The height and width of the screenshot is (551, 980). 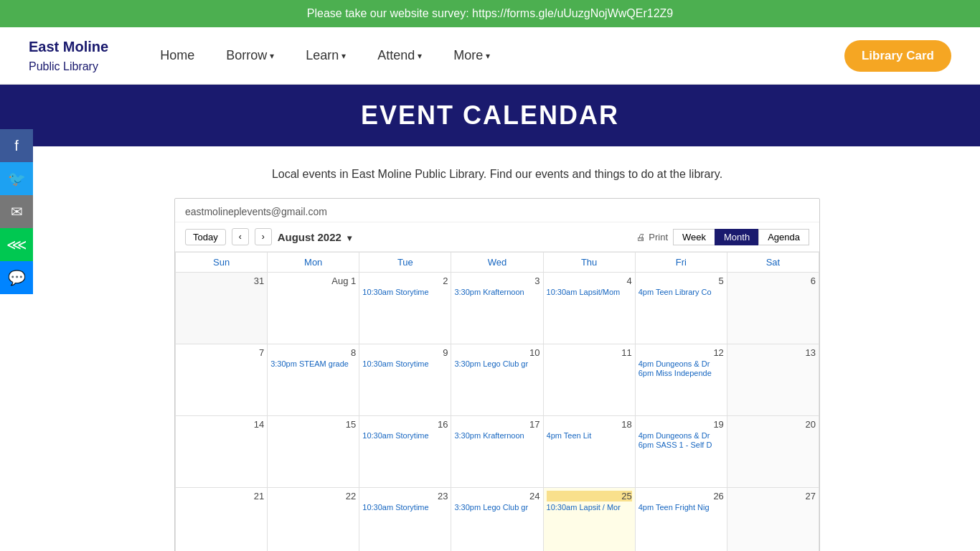 I want to click on calendar-event: 6pm Miss Independe, so click(x=682, y=373).